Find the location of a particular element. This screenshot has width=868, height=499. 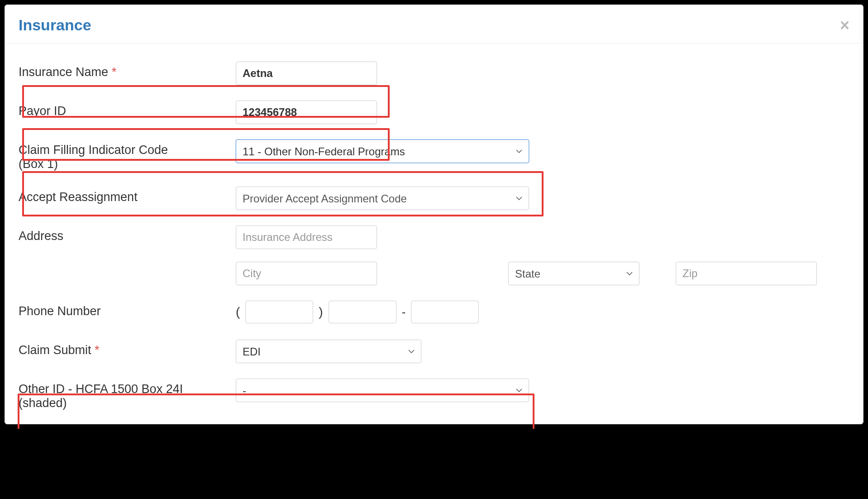

row-other-id: Other ID - HCFA 1500 Box 24I (shaded) - is located at coordinates (434, 394).